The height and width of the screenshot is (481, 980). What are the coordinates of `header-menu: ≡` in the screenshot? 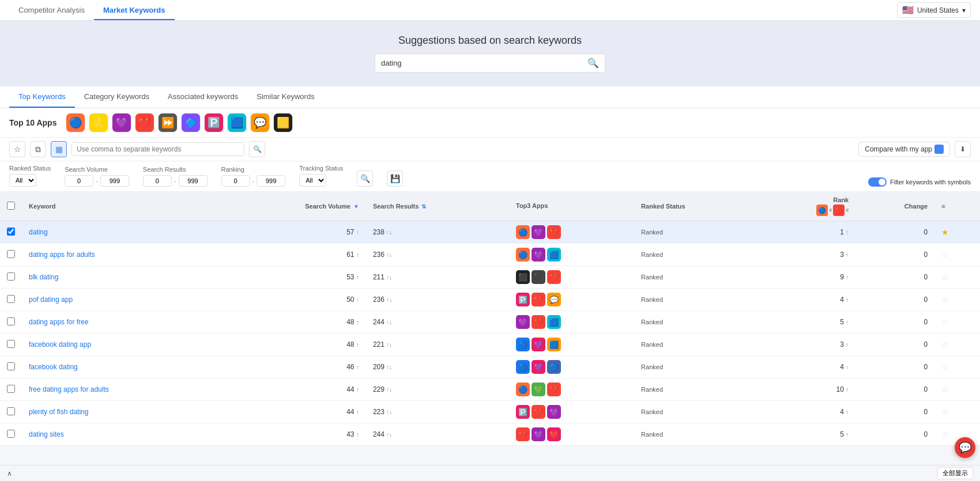 It's located at (957, 206).